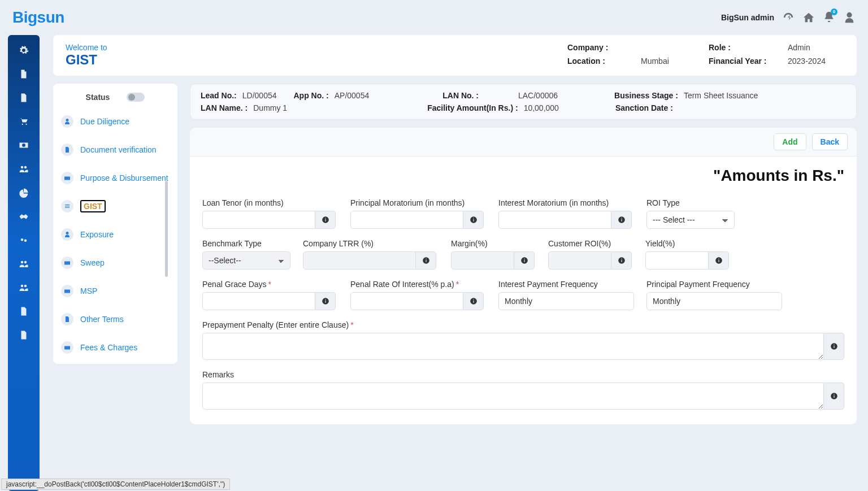 This screenshot has width=868, height=491. What do you see at coordinates (675, 61) in the screenshot?
I see `location-value: Mumbai` at bounding box center [675, 61].